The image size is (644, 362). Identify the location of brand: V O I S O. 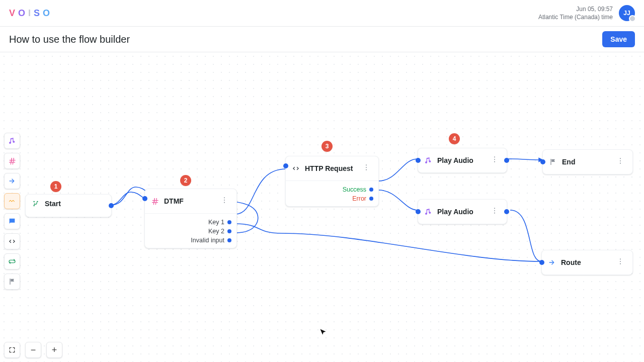
(30, 13).